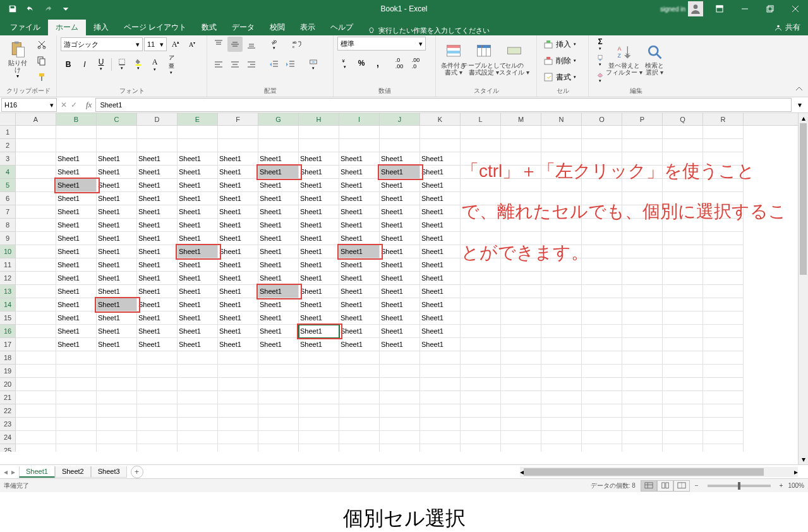 The image size is (808, 532). Describe the element at coordinates (36, 384) in the screenshot. I see `cell-A20` at that location.